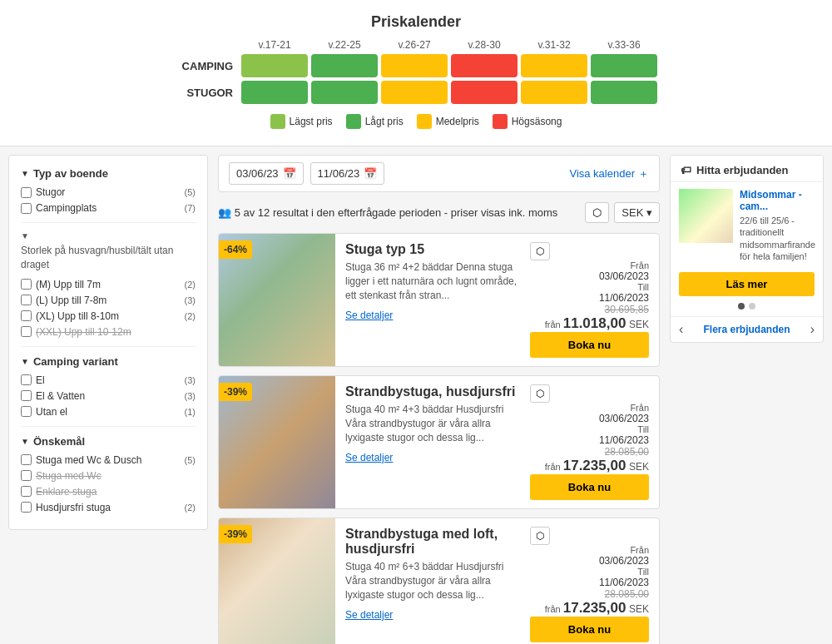 The height and width of the screenshot is (644, 832). What do you see at coordinates (301, 121) in the screenshot?
I see `legend-item: Lägst pris` at bounding box center [301, 121].